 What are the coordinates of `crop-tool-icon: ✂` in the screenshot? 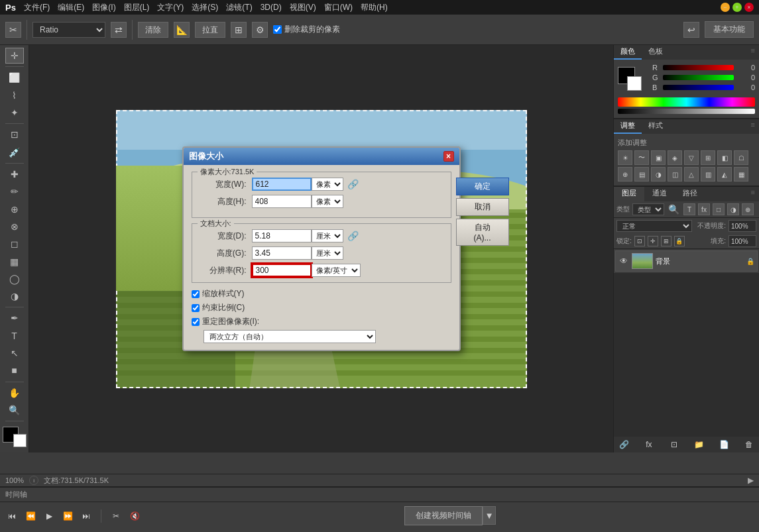 It's located at (13, 30).